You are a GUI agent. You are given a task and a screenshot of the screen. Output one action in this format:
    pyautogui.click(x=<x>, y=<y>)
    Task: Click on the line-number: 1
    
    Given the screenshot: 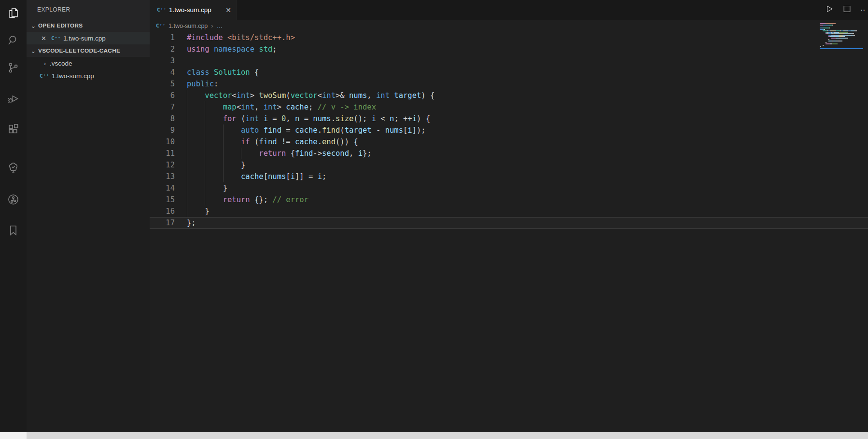 What is the action you would take?
    pyautogui.click(x=162, y=38)
    